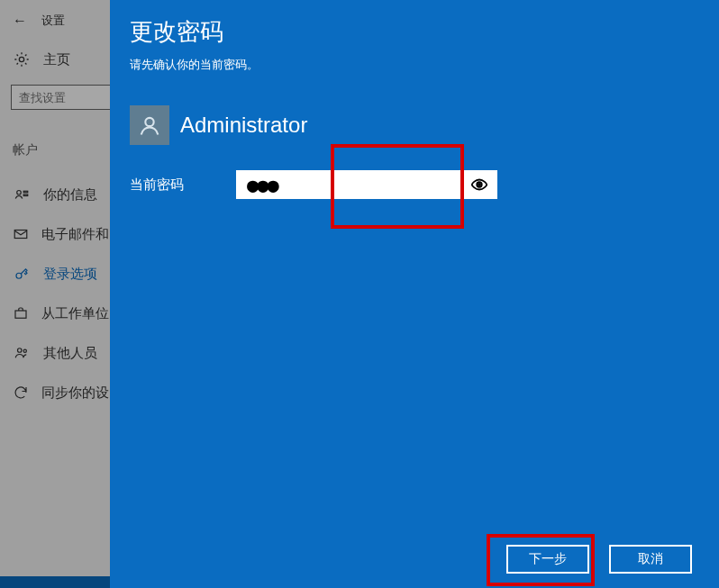 This screenshot has width=719, height=588. What do you see at coordinates (70, 353) in the screenshot?
I see `sidebar-item-label: 其他人员` at bounding box center [70, 353].